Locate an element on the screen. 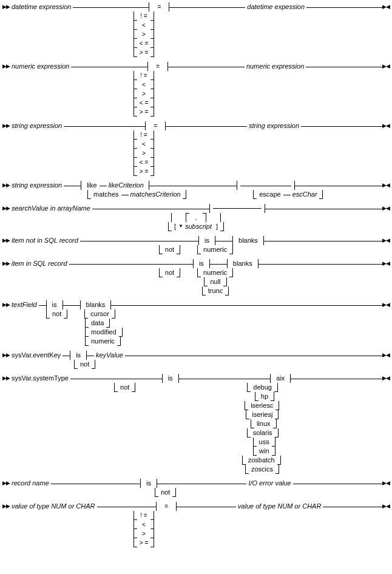  operand-right: datetime expession is located at coordinates (275, 7).